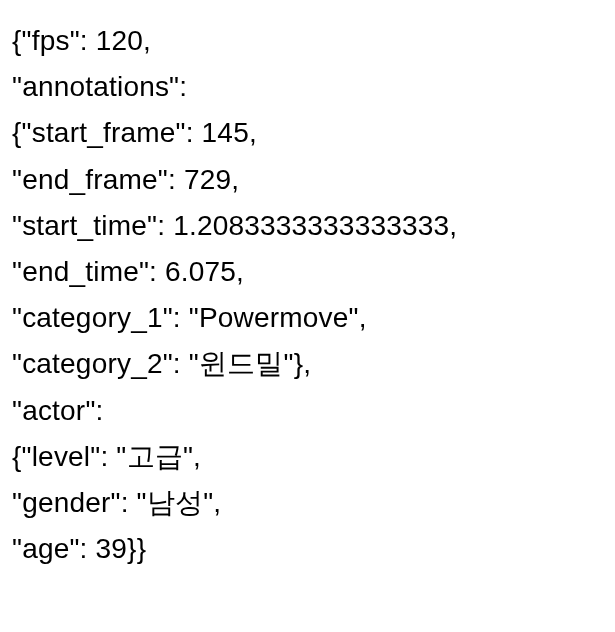 Image resolution: width=615 pixels, height=632 pixels. I want to click on json-line-10: "gender": "남성",, so click(308, 503).